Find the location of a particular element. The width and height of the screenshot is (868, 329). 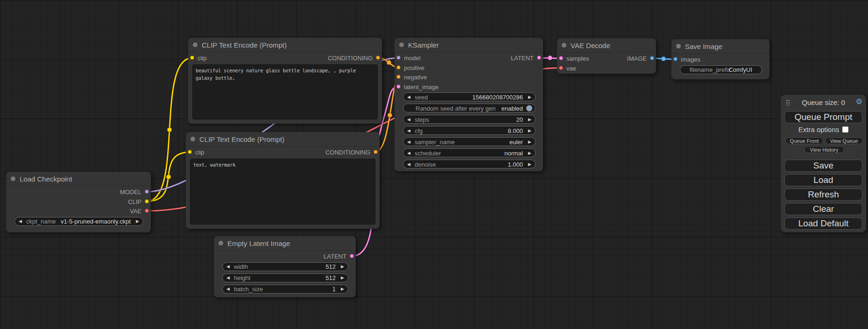

node-header: Empty Latent Image is located at coordinates (285, 244).